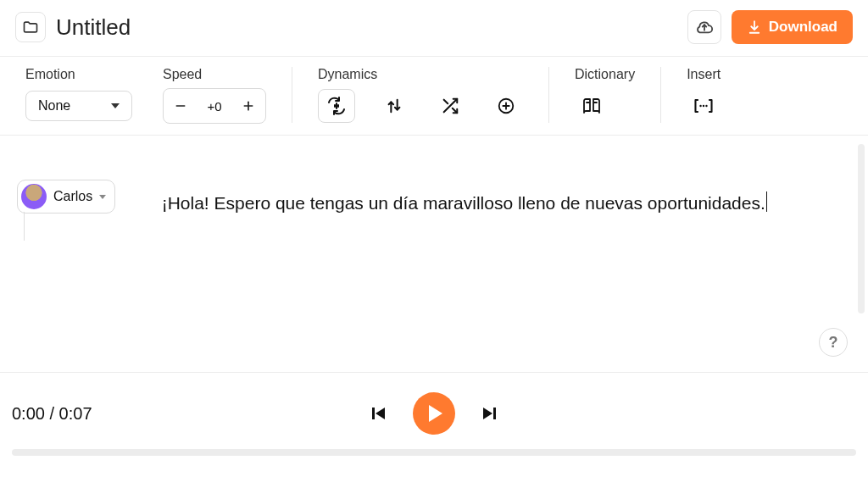  I want to click on toolgroup-dynamics: Dynamics, so click(420, 95).